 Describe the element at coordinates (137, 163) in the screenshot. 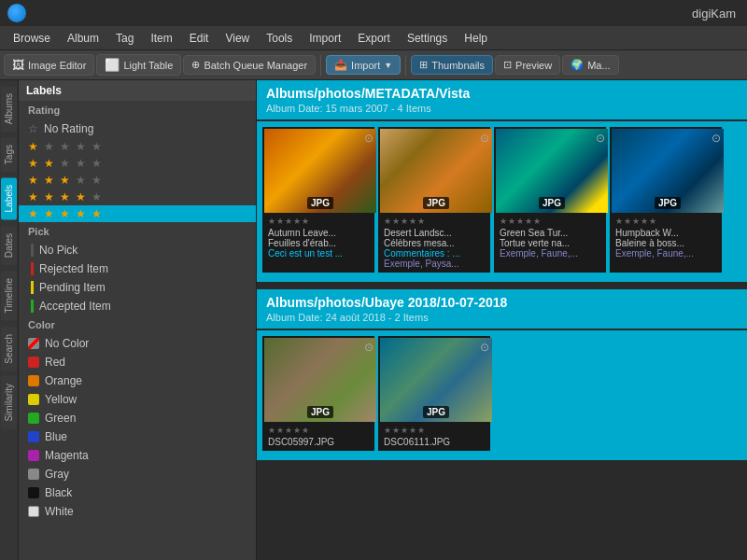

I see `rating-2star: ★★★★★` at that location.